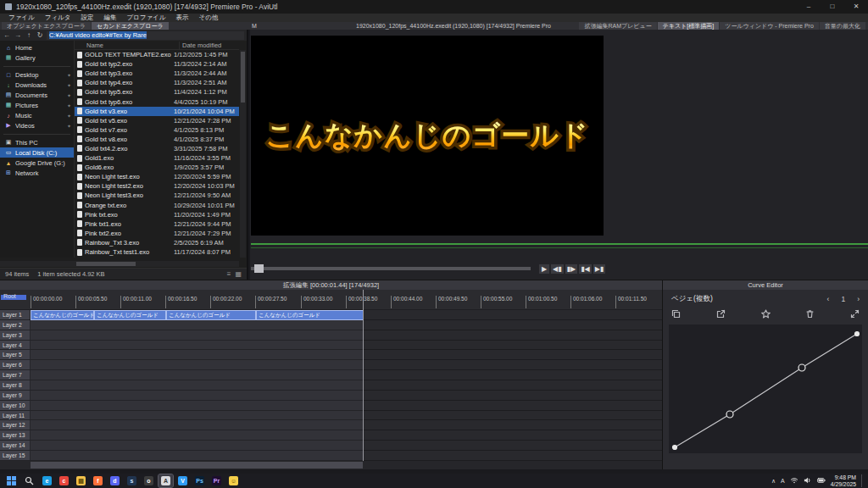 This screenshot has height=488, width=868. What do you see at coordinates (810, 314) in the screenshot?
I see `delete-icon` at bounding box center [810, 314].